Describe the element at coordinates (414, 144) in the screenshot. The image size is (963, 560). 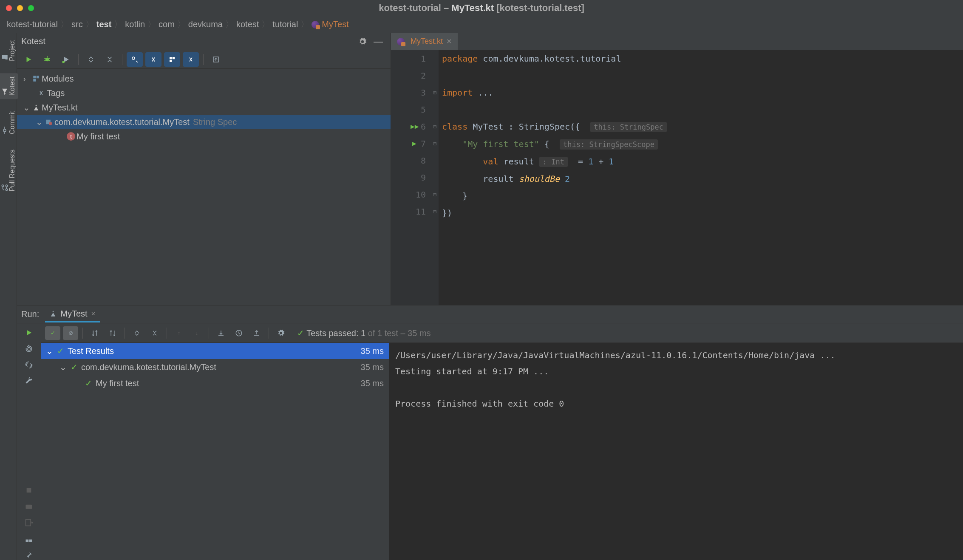
I see `run-gutter-icon: ▶` at that location.